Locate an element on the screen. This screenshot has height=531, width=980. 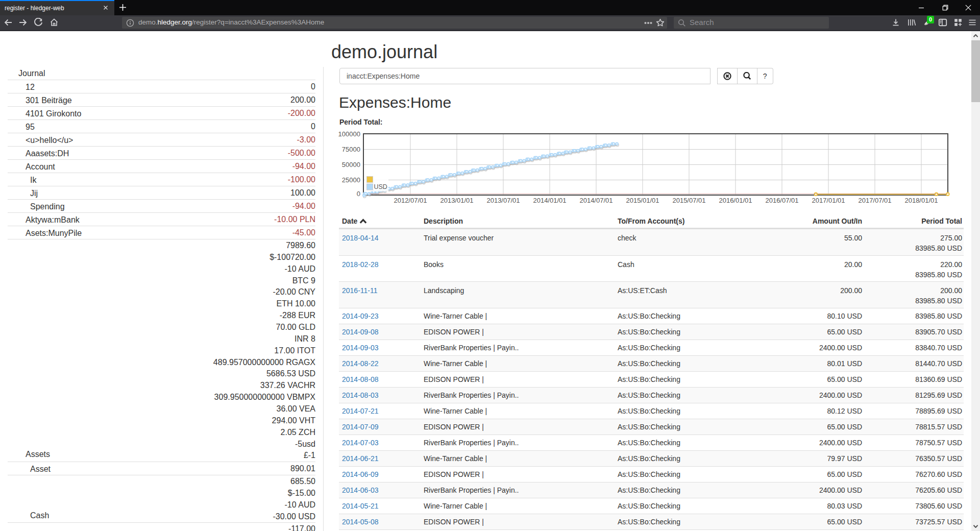
svg-text: 2013/01/01 is located at coordinates (456, 200).